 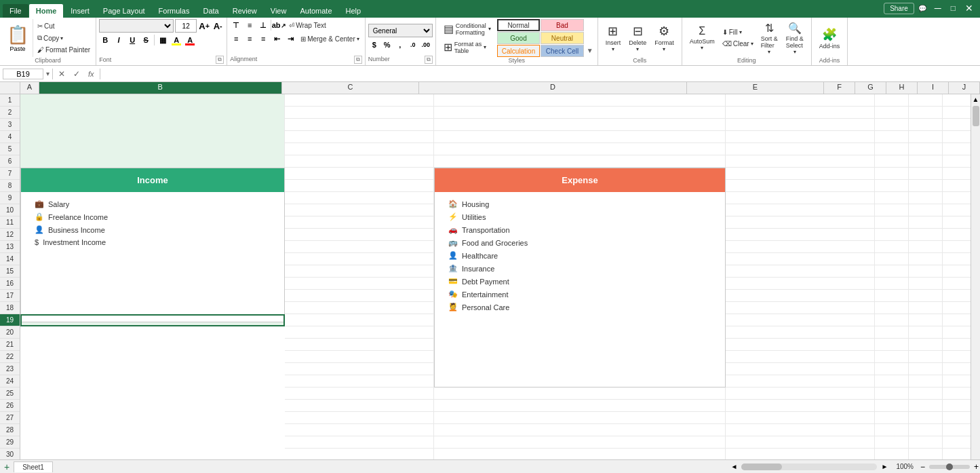 I want to click on font-dialog-launcher: ⧉, so click(x=220, y=60).